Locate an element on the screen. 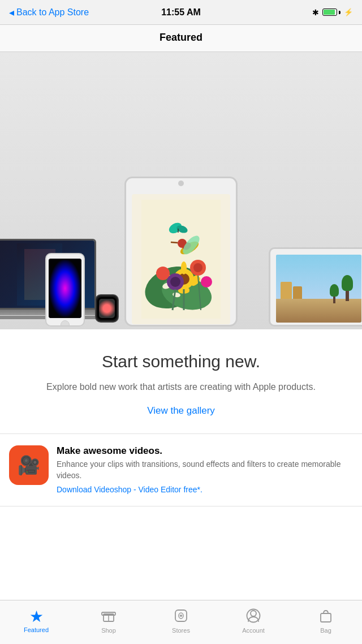 This screenshot has height=644, width=362. app-download-link: Download Videoshop - Video Editor free*. is located at coordinates (130, 490).